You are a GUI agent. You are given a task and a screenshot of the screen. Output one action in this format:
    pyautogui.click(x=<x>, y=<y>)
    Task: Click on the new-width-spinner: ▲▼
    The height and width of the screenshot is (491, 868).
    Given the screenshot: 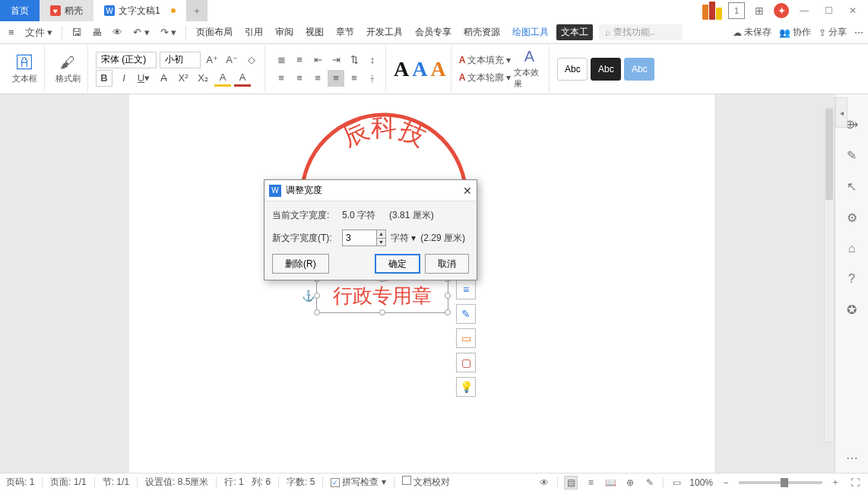 What is the action you would take?
    pyautogui.click(x=364, y=238)
    